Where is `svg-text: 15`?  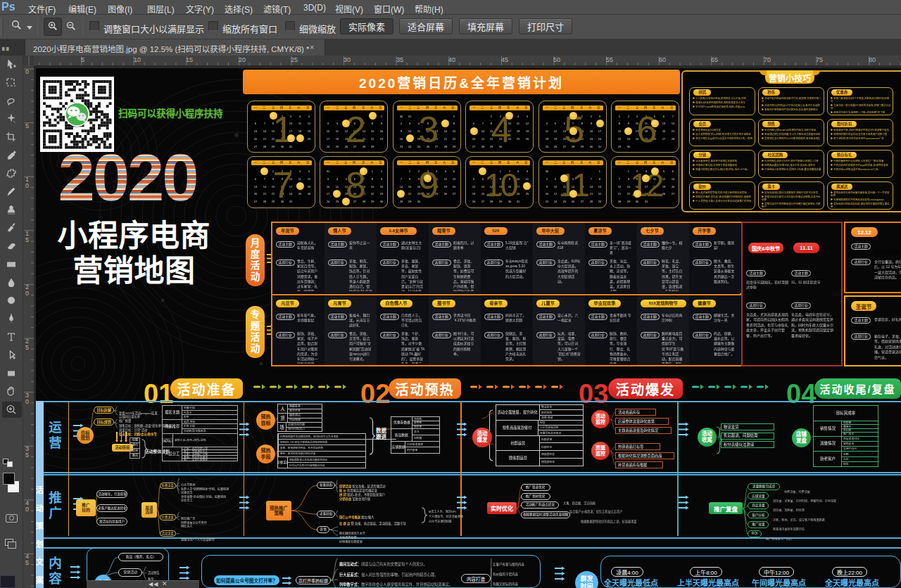
svg-text: 15 is located at coordinates (189, 60).